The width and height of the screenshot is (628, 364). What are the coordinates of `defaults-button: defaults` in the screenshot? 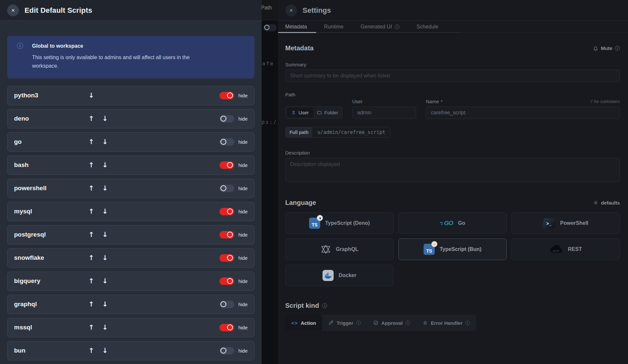 It's located at (606, 203).